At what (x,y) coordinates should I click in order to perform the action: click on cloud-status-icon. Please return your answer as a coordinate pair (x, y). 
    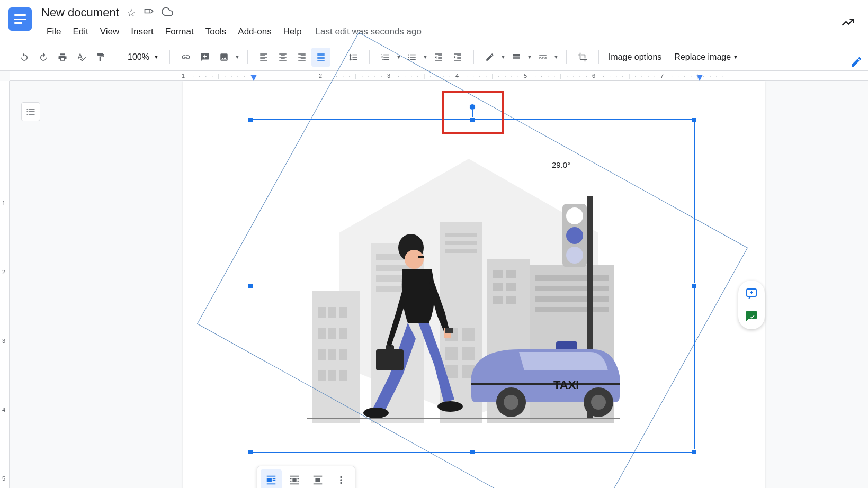
    Looking at the image, I should click on (167, 13).